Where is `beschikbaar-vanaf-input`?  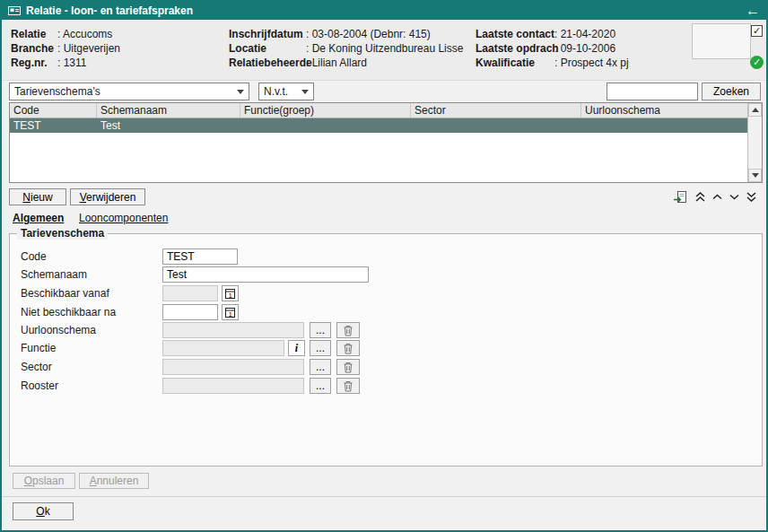 beschikbaar-vanaf-input is located at coordinates (190, 293).